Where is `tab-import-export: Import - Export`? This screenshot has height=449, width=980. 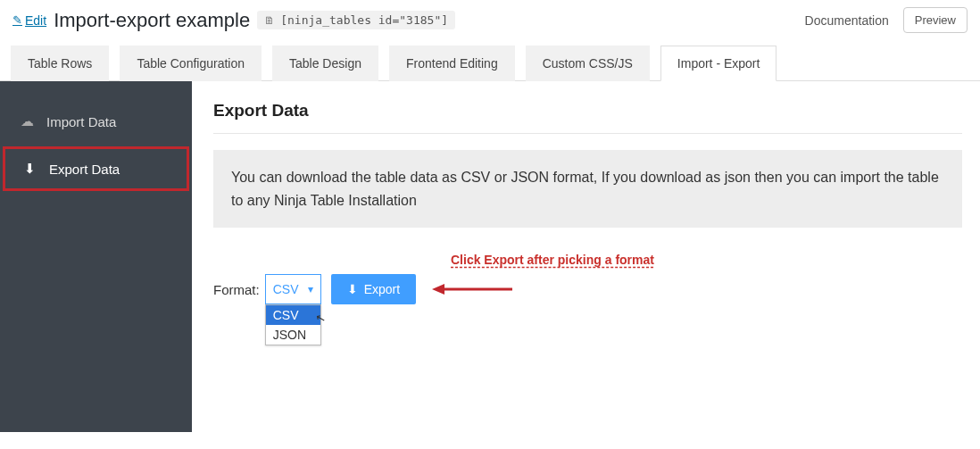 tab-import-export: Import - Export is located at coordinates (719, 63).